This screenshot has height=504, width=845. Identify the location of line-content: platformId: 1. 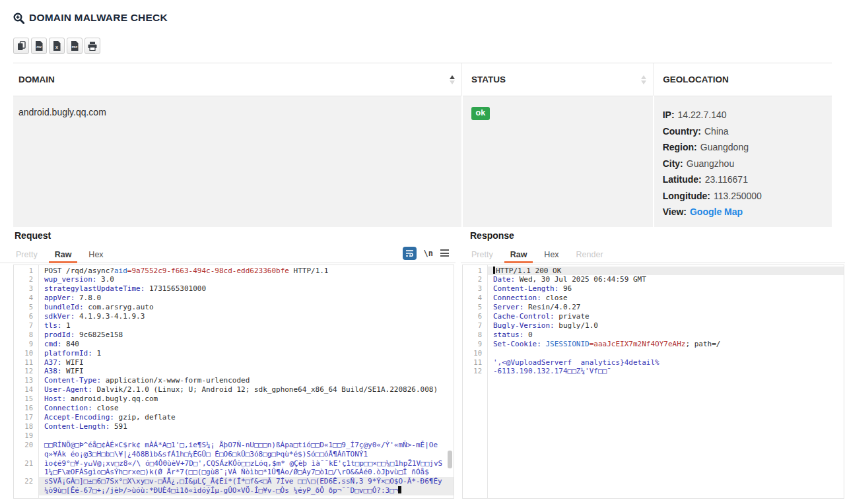
(246, 354).